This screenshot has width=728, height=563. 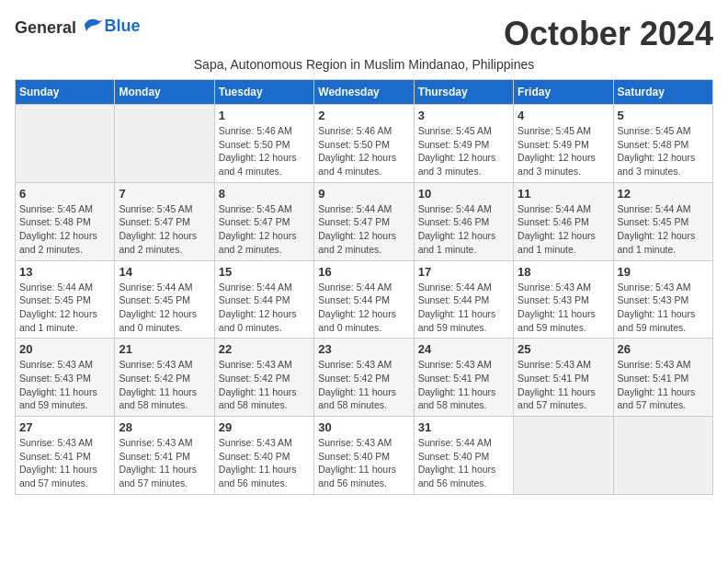 I want to click on day-of-week-header: Saturday, so click(x=663, y=92).